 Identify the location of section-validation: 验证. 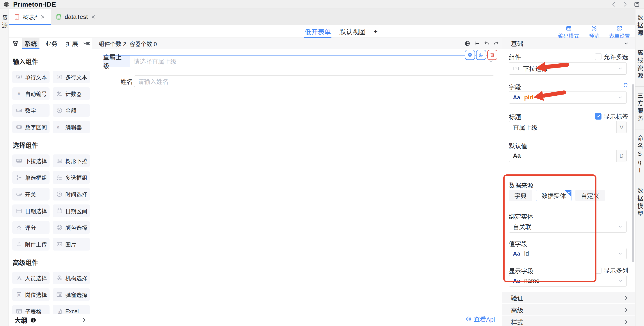
(569, 298).